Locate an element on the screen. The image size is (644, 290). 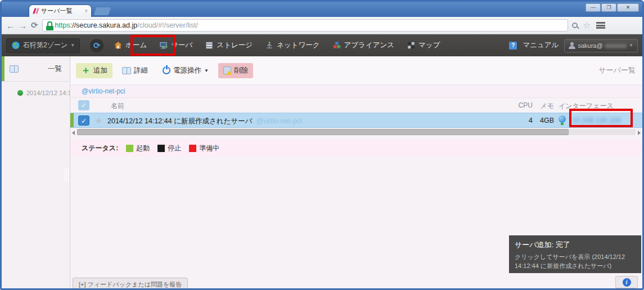
network-icon is located at coordinates (269, 45).